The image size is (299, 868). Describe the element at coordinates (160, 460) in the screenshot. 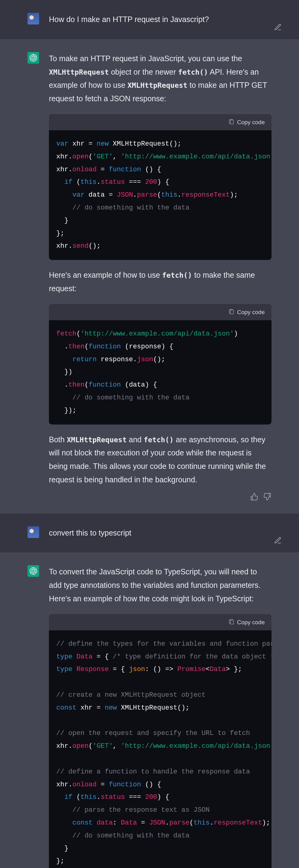

I see `assistant-paragraph: Both XMLHttpRequest and fetch() are asyn…` at that location.